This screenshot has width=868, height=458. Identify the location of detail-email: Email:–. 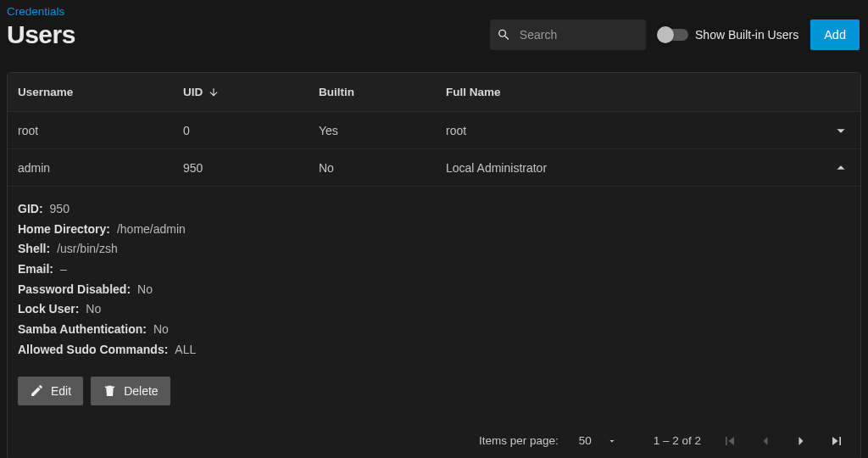
(434, 270).